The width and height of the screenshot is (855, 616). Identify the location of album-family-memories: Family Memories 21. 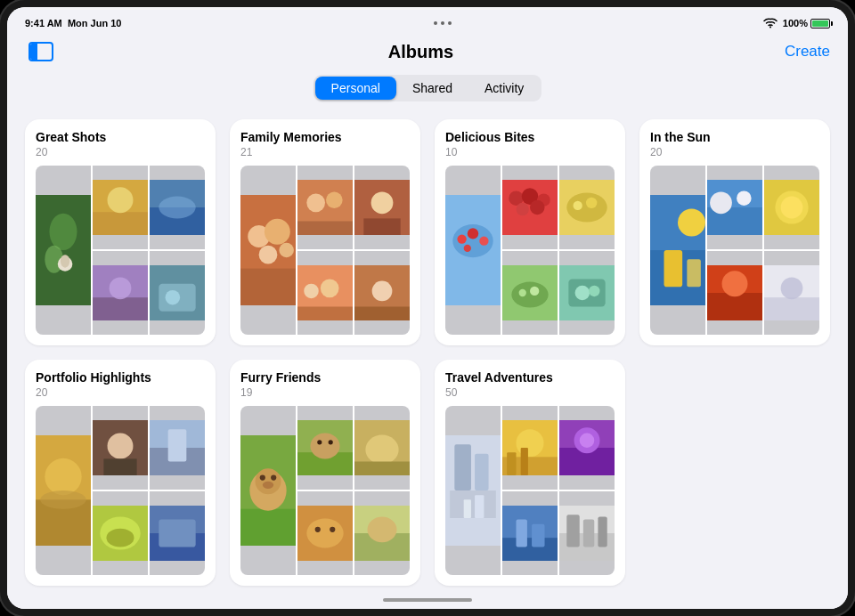
(325, 232).